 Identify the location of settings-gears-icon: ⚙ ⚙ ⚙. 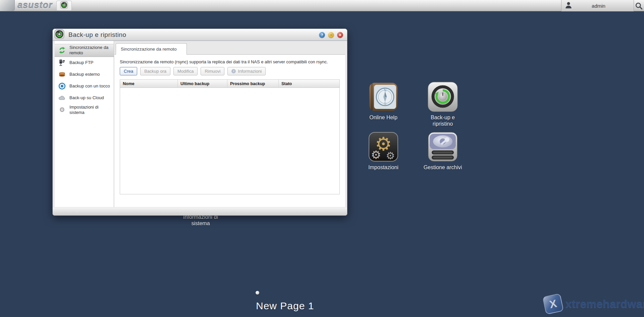
(383, 147).